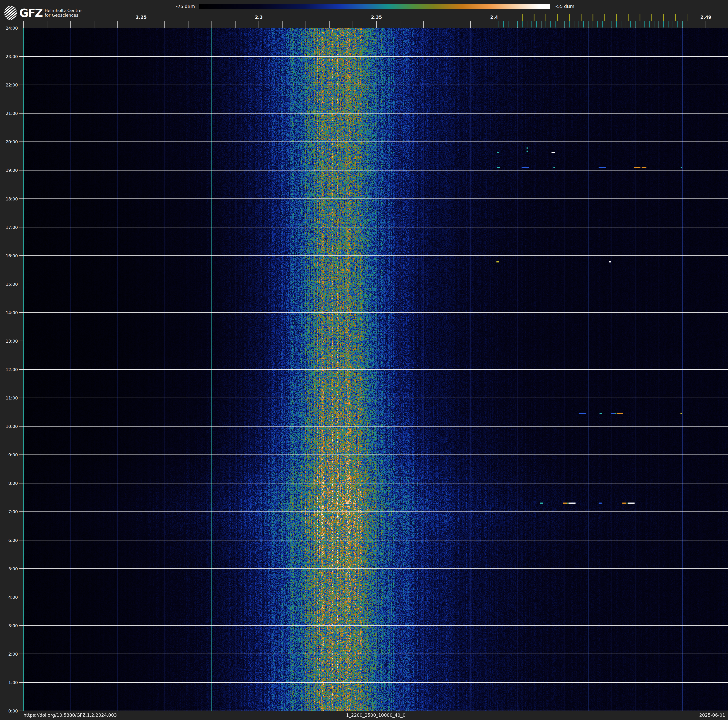 This screenshot has height=720, width=728. Describe the element at coordinates (712, 715) in the screenshot. I see `footer-date: 2025-06-01` at that location.